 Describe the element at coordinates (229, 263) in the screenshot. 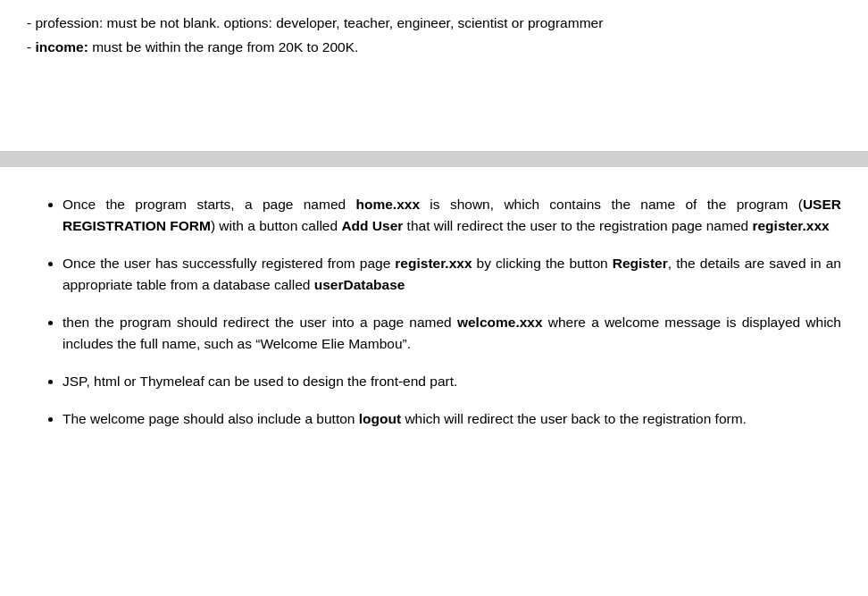

I see `item2-text1: Once the user has successfully registere…` at that location.